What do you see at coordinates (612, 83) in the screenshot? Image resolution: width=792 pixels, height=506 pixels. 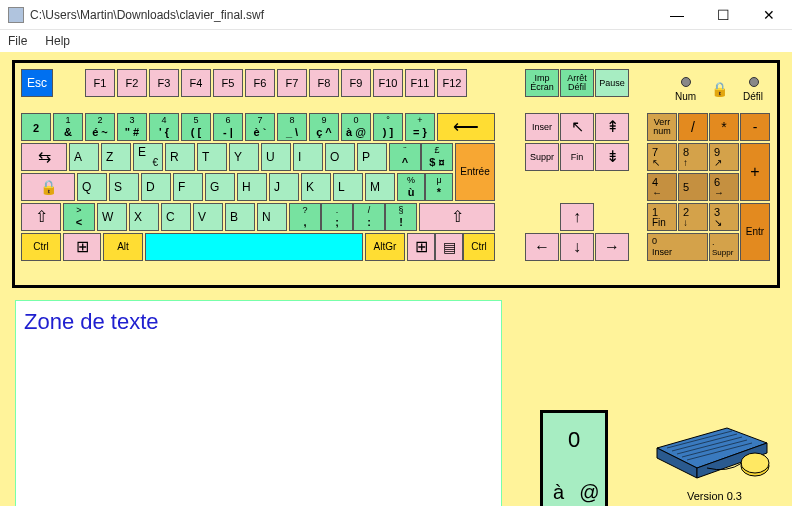 I see `key-pause: Pause` at bounding box center [612, 83].